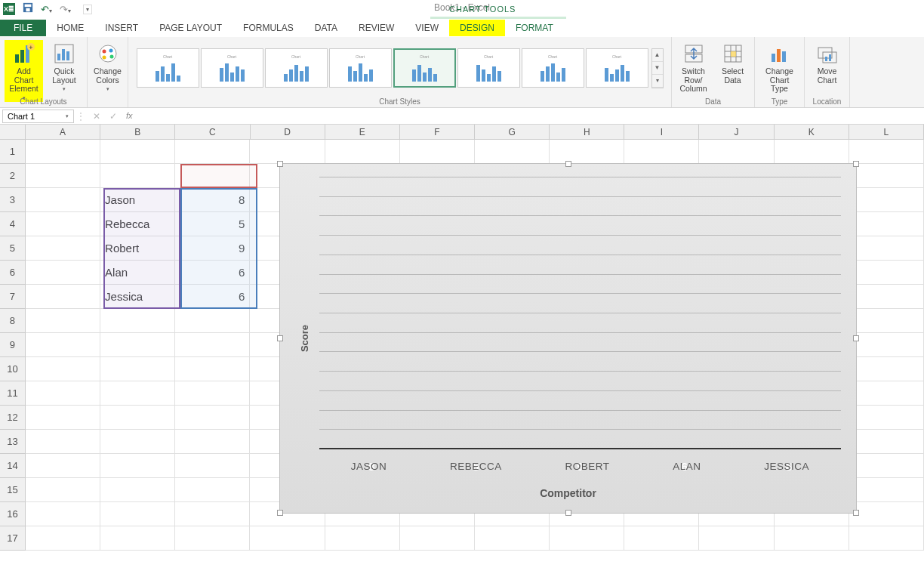  What do you see at coordinates (362, 132) in the screenshot?
I see `col-header-E: E` at bounding box center [362, 132].